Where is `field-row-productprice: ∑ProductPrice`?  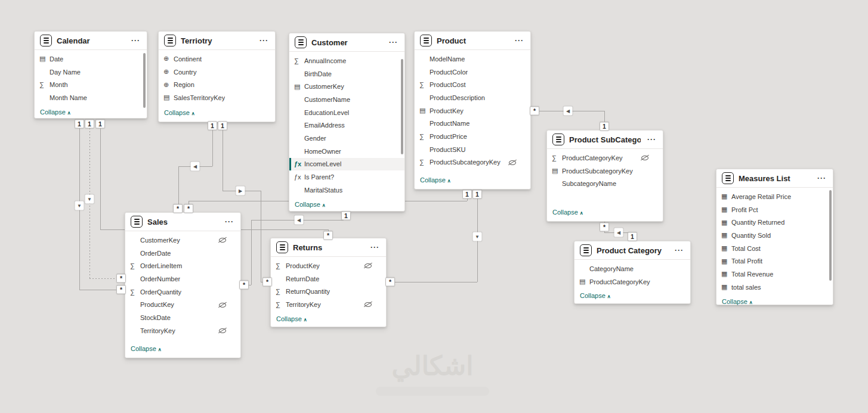 field-row-productprice: ∑ProductPrice is located at coordinates (472, 136).